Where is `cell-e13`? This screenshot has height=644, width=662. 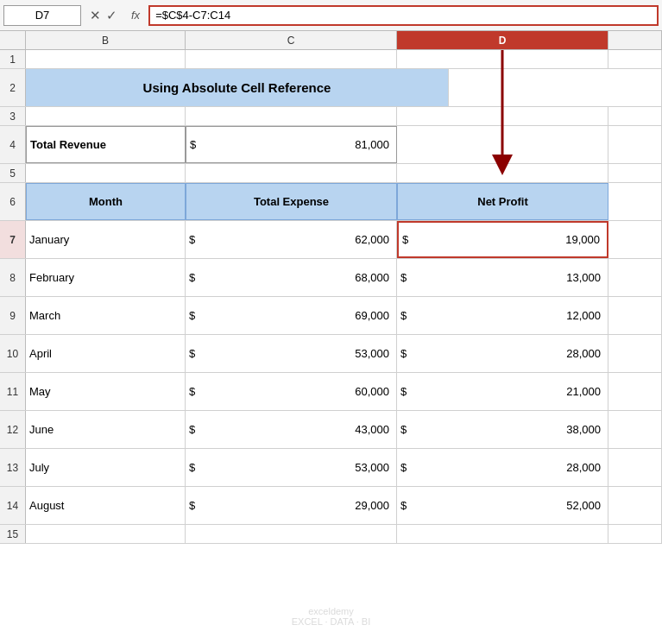 cell-e13 is located at coordinates (635, 468).